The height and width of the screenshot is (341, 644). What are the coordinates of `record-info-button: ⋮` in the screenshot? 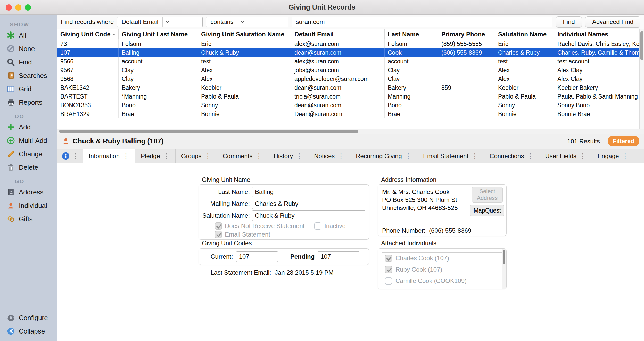 It's located at (70, 156).